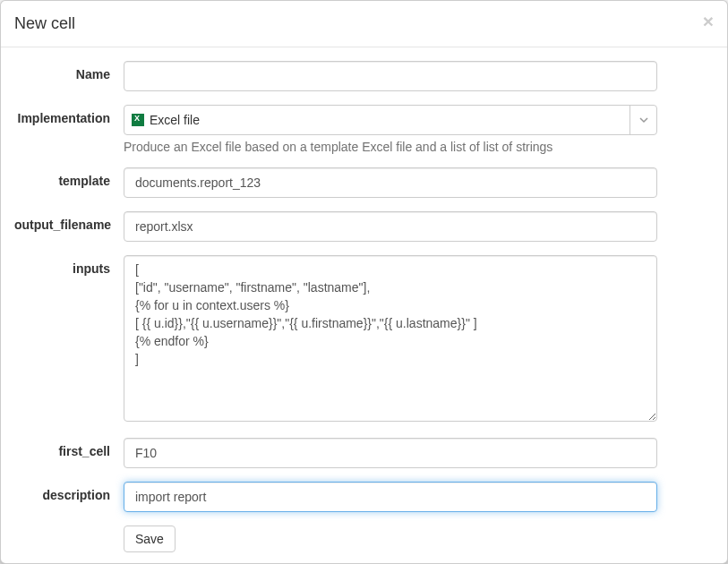  Describe the element at coordinates (364, 24) in the screenshot. I see `modal-header: New cell ×` at that location.